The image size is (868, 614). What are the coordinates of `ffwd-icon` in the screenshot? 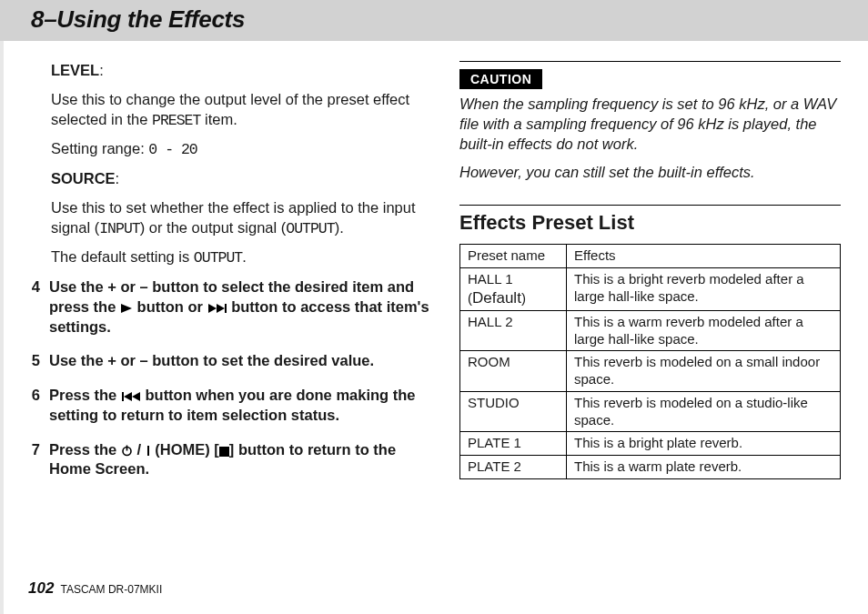 It's located at (217, 308).